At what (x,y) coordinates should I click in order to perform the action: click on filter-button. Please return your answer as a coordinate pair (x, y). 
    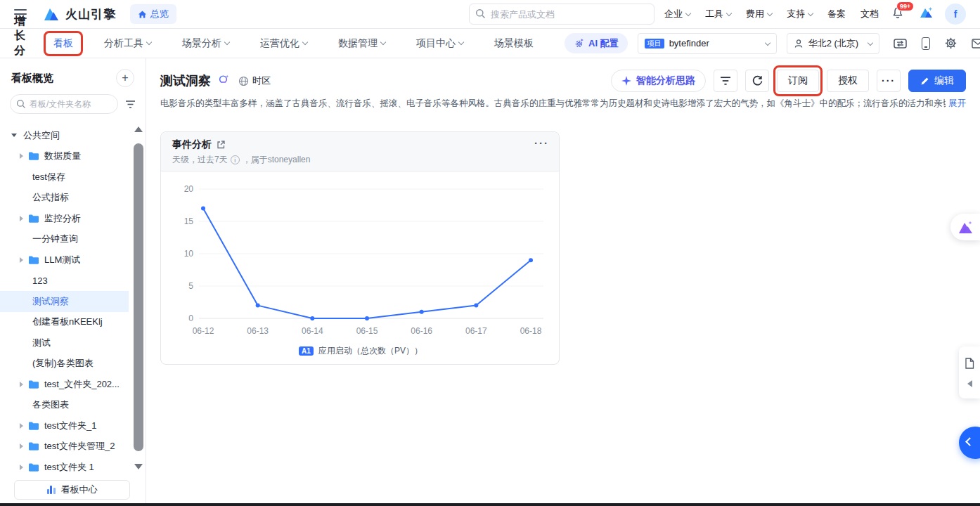
    Looking at the image, I should click on (726, 81).